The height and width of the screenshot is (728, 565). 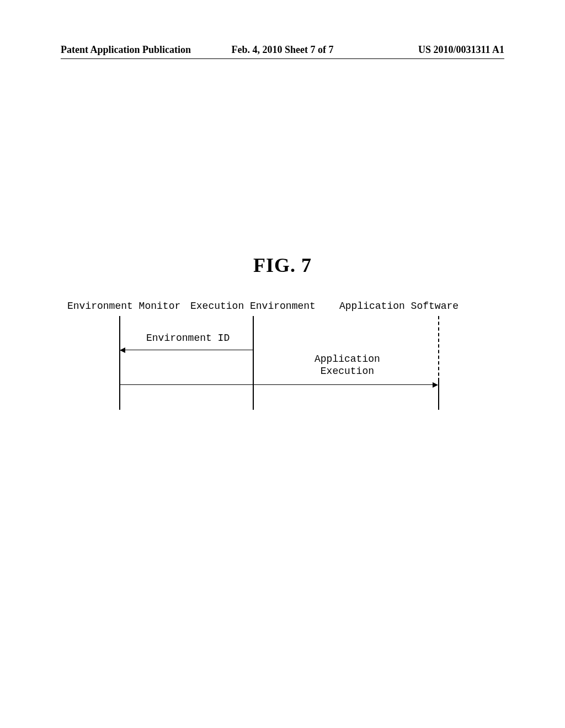 I want to click on message-environment-id-label: Environment ID, so click(x=188, y=338).